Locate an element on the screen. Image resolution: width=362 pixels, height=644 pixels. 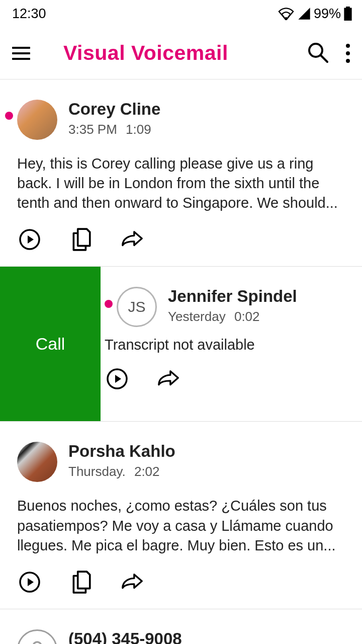
battery-percent: 99% is located at coordinates (327, 14).